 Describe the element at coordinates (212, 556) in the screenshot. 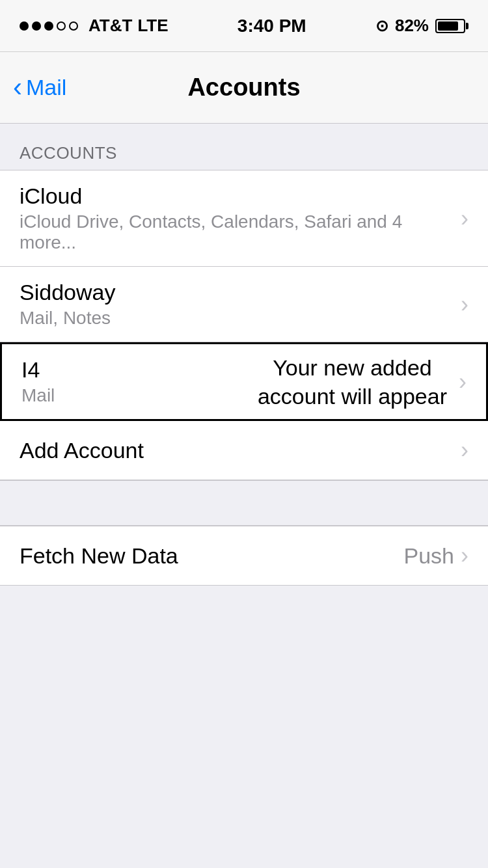

I see `fetch-data-content: Fetch New Data` at that location.